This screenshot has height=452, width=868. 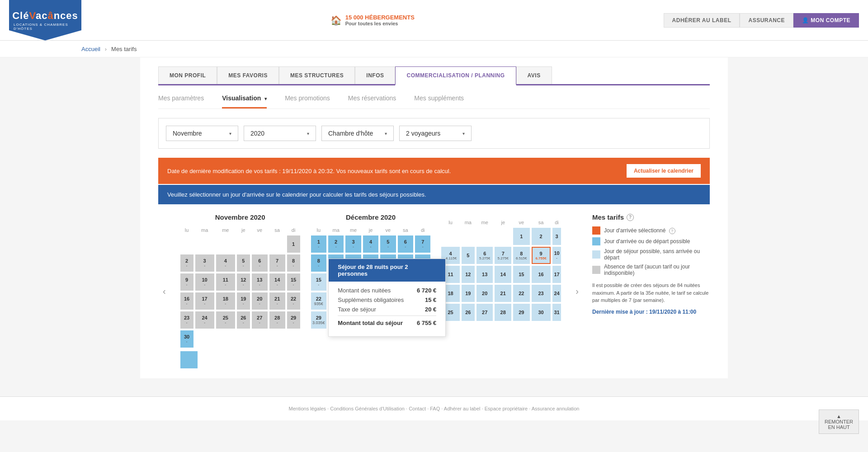 I want to click on subnav-visualisation: Visualisation ▾, so click(x=244, y=101).